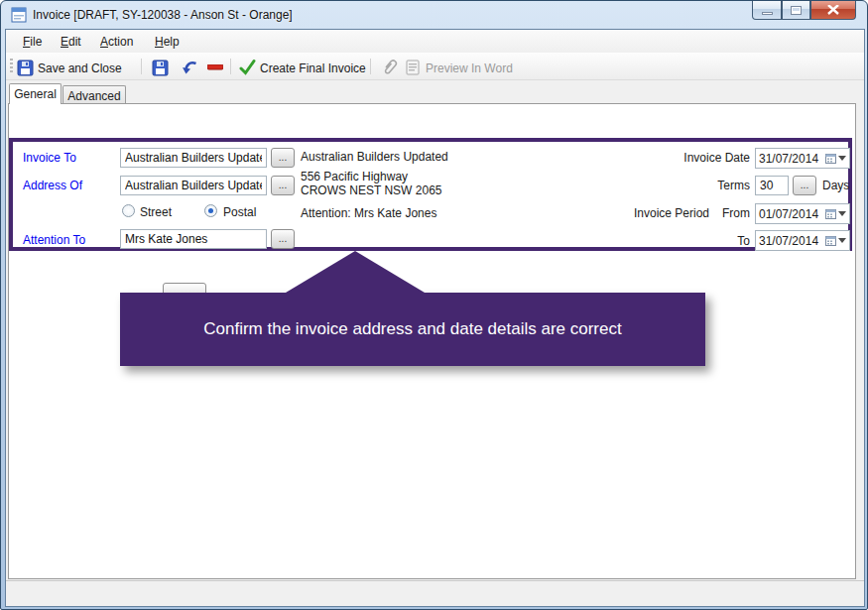 This screenshot has width=868, height=610. I want to click on attention-to-field, so click(193, 239).